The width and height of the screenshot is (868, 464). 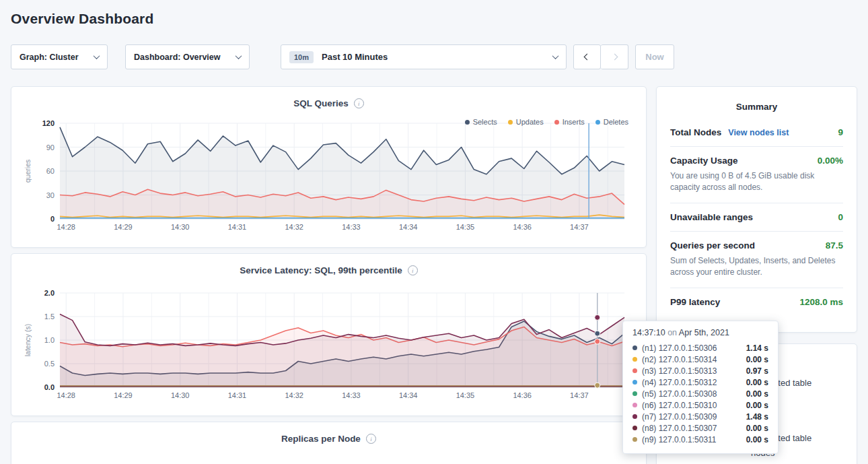 I want to click on legend-item-updates: Updates, so click(x=526, y=122).